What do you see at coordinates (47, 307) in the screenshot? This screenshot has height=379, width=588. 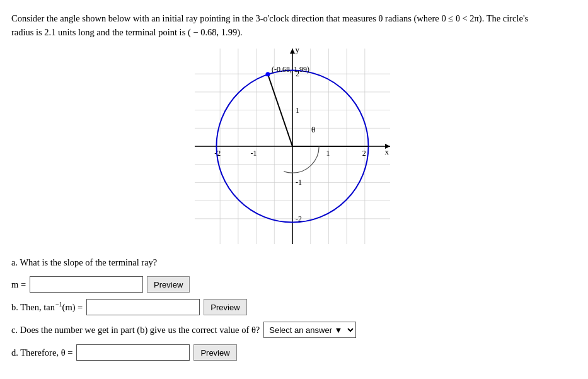 I see `part-b-label: b. Then, tan −1(m) =` at bounding box center [47, 307].